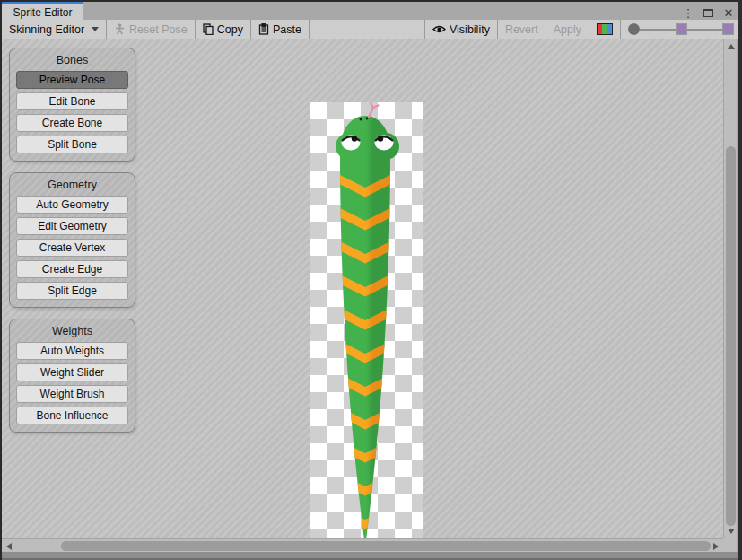 This screenshot has width=742, height=560. Describe the element at coordinates (72, 394) in the screenshot. I see `weight-brush-button: Weight Brush` at that location.